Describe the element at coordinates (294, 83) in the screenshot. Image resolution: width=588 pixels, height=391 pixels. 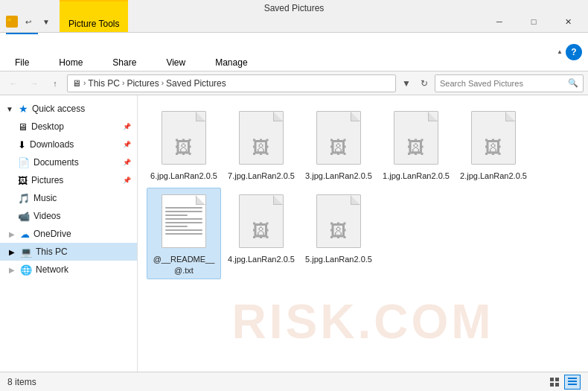
I see `address-bar: ← → ↑ 🖥 › This PC › Pictures › Saved Pic…` at that location.